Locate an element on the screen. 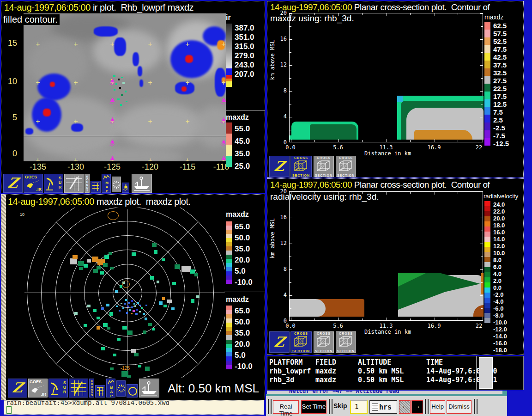 Image resolution: width=532 pixels, height=416 pixels. colorbar-tick-label: 8.0 is located at coordinates (500, 260).